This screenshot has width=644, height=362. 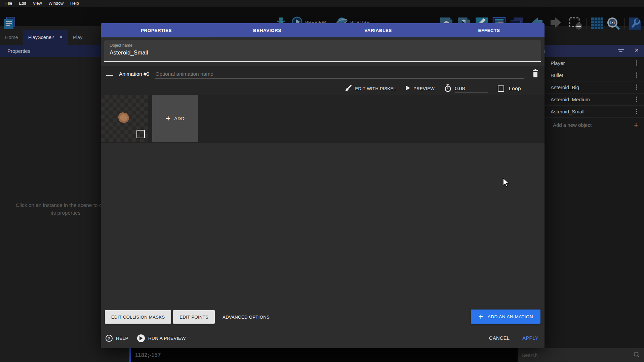 I want to click on animation-name-input, so click(x=339, y=74).